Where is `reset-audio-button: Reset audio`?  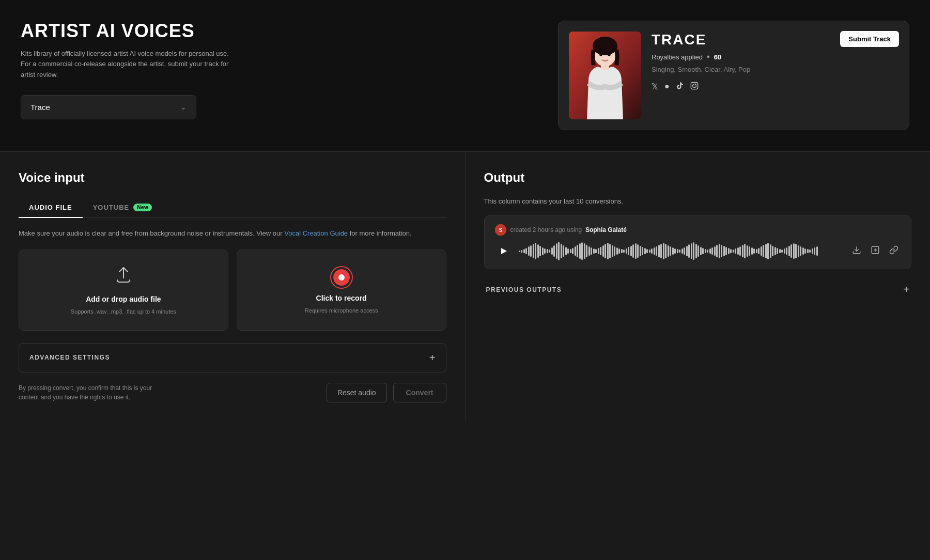 reset-audio-button: Reset audio is located at coordinates (357, 393).